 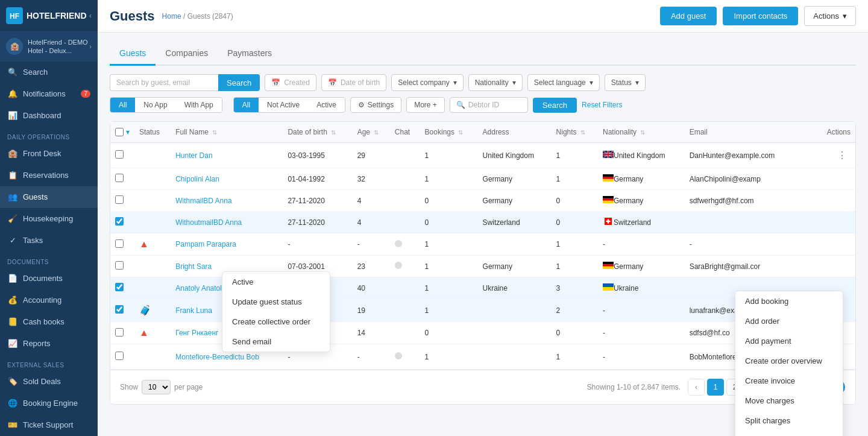 What do you see at coordinates (789, 341) in the screenshot?
I see `action-add-payment: Add payment` at bounding box center [789, 341].